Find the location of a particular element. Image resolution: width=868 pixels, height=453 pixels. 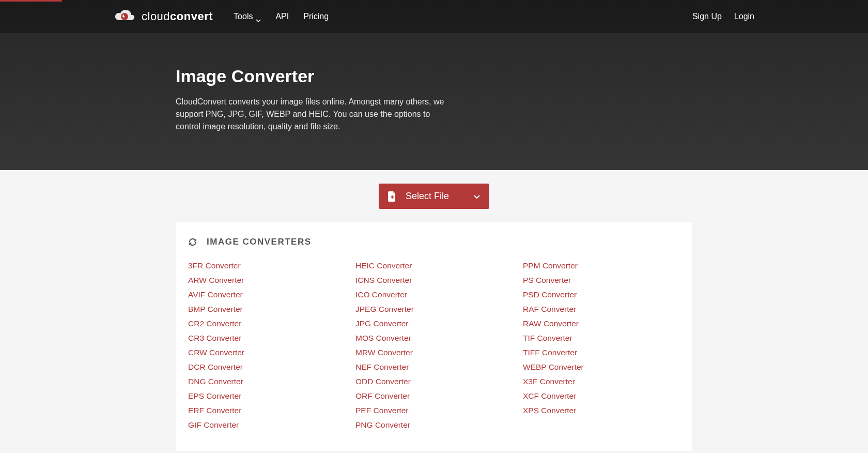

converter-link: PS Converter is located at coordinates (601, 280).